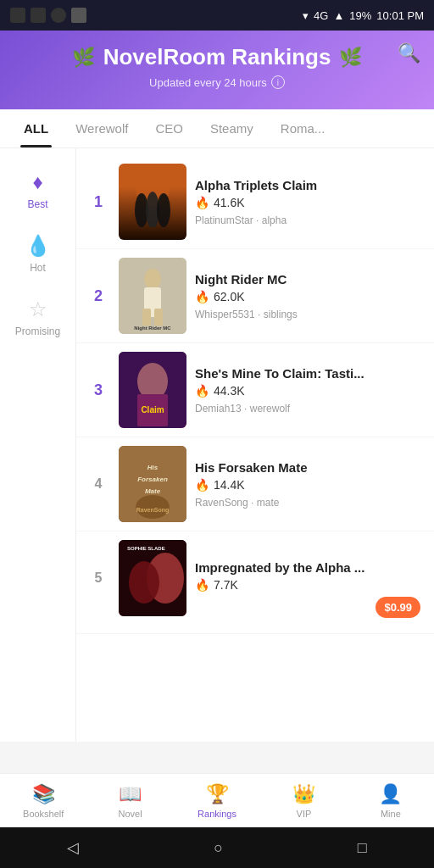  Describe the element at coordinates (309, 203) in the screenshot. I see `book-stats-1: 🔥 41.6K` at that location.